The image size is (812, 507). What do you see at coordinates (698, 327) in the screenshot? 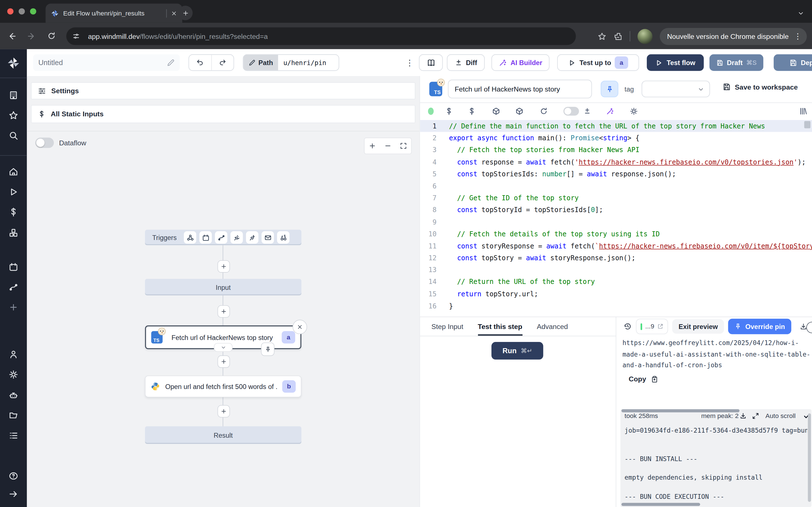
I see `exit-preview-button: Exit preview` at bounding box center [698, 327].